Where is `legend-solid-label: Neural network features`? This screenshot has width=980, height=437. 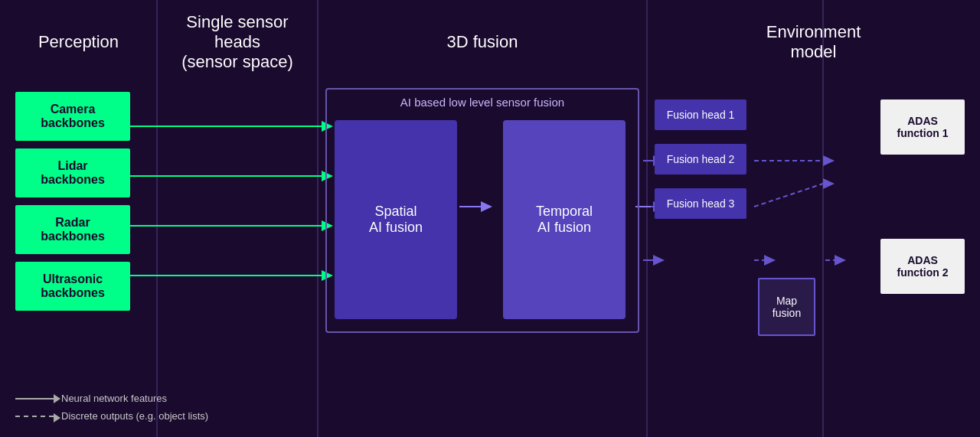 legend-solid-label: Neural network features is located at coordinates (114, 398).